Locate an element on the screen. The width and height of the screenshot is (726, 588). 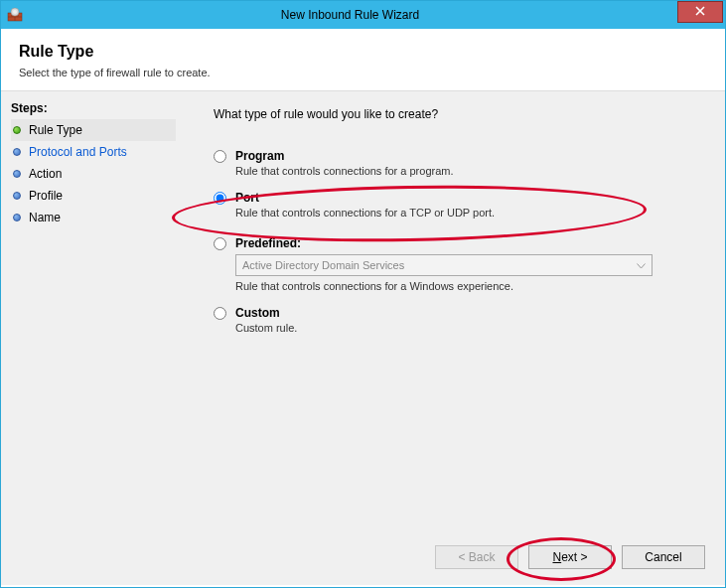
back-button-label: < Back is located at coordinates (477, 557).